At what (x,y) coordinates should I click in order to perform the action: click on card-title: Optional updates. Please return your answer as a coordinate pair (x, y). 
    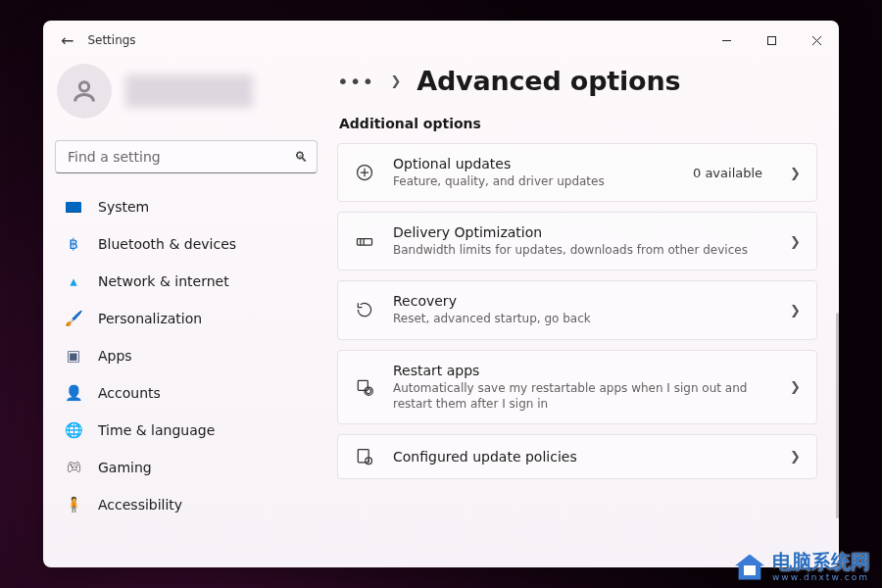
    Looking at the image, I should click on (534, 164).